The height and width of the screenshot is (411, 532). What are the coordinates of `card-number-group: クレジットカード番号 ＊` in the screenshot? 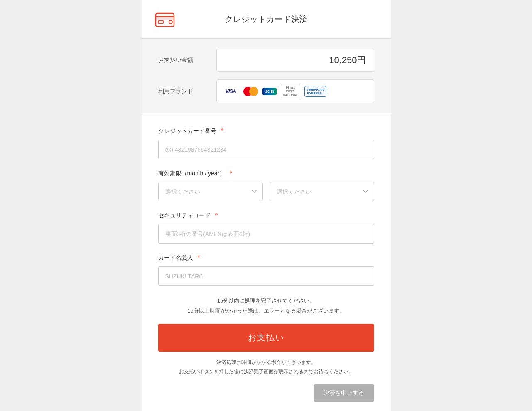 It's located at (266, 143).